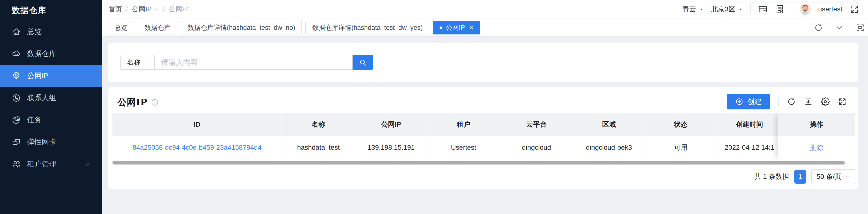  What do you see at coordinates (16, 142) in the screenshot?
I see `nic-card-icon` at bounding box center [16, 142].